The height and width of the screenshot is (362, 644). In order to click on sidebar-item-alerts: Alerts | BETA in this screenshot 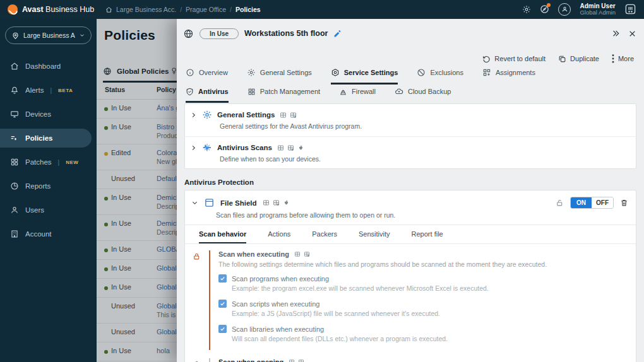, I will do `click(48, 90)`.